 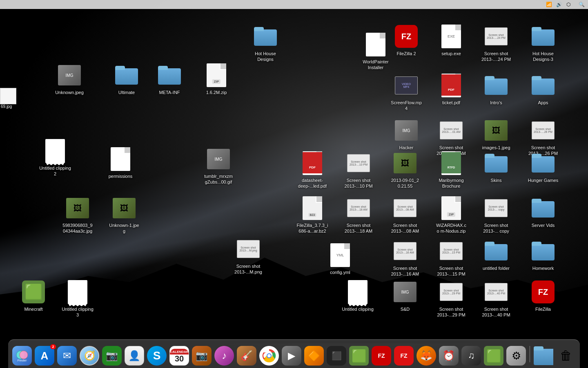 What do you see at coordinates (265, 43) in the screenshot?
I see `desktop-icon-hot-house-designs: Hot House Designs` at bounding box center [265, 43].